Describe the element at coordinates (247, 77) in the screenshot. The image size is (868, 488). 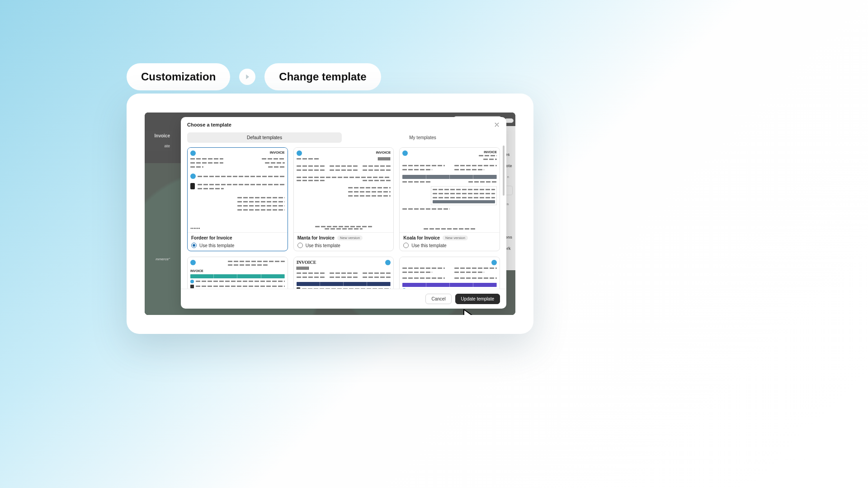
I see `chevron-right-icon` at that location.